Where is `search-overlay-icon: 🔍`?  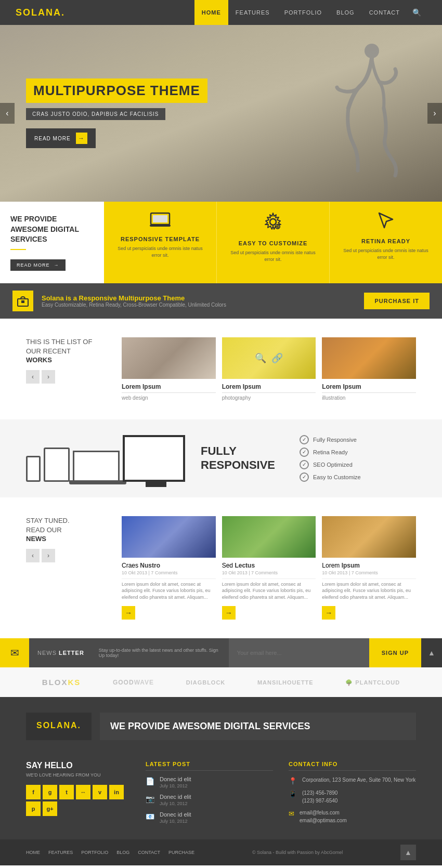 search-overlay-icon: 🔍 is located at coordinates (261, 358).